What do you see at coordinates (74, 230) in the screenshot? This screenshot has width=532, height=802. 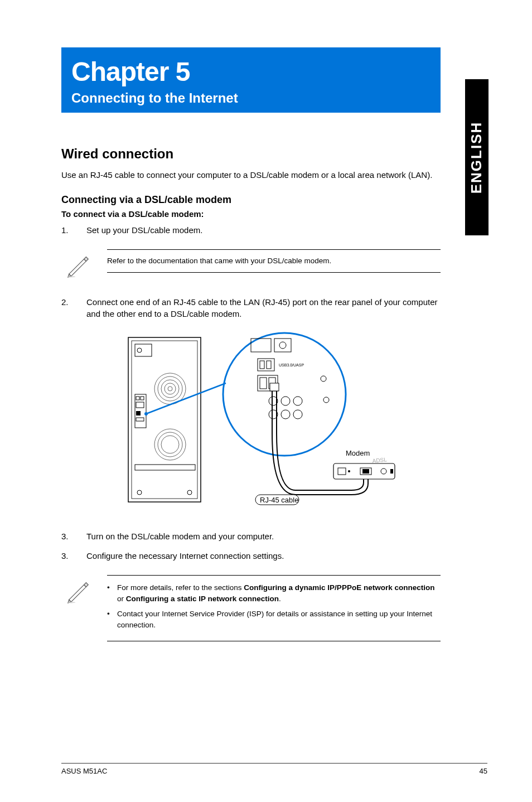 I see `step-number: 1.` at bounding box center [74, 230].